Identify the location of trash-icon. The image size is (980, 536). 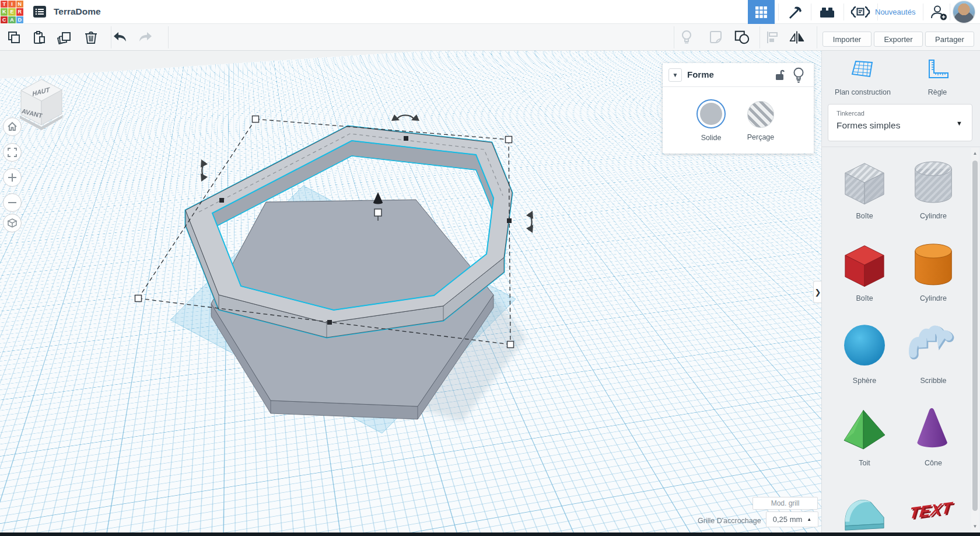
(91, 37).